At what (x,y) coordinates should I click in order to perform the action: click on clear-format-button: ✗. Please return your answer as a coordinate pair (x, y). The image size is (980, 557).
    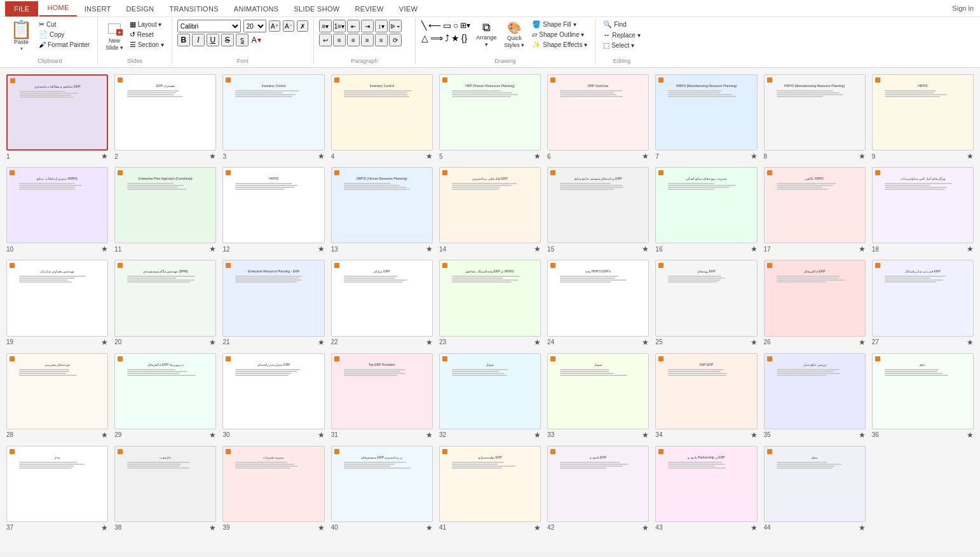
    Looking at the image, I should click on (303, 26).